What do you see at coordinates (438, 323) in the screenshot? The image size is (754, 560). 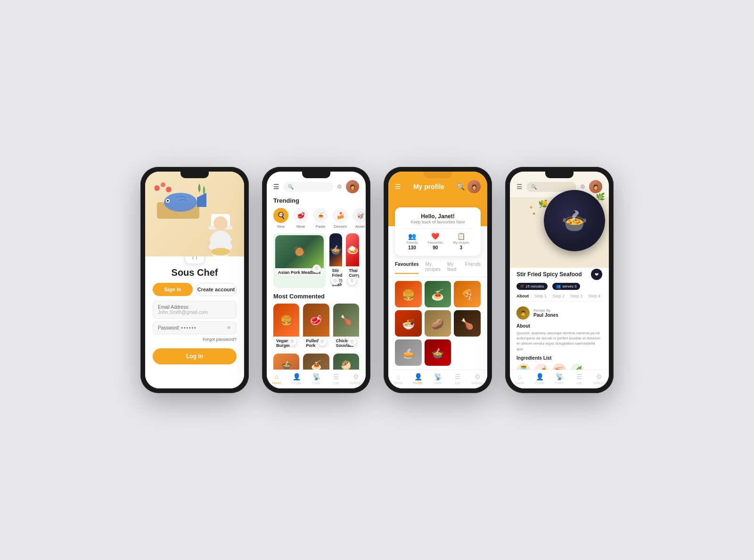 I see `fav-item-5: 🥔 Roasted Potatoes` at bounding box center [438, 323].